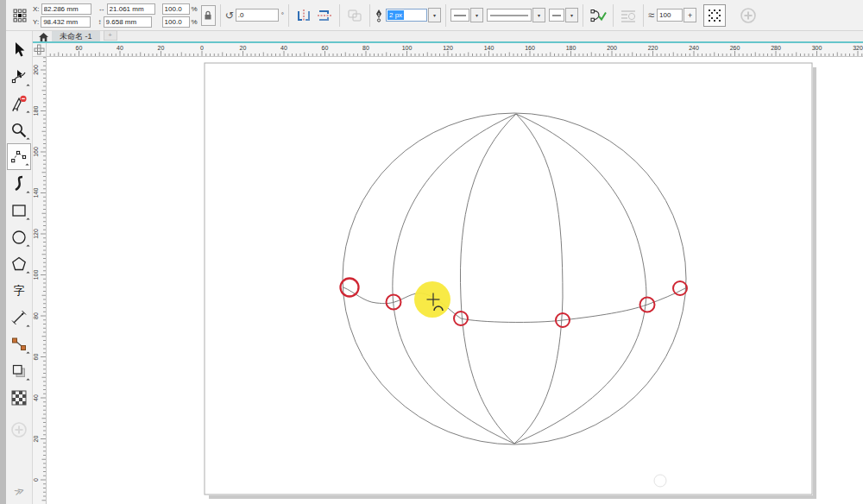 The width and height of the screenshot is (863, 504). What do you see at coordinates (19, 343) in the screenshot?
I see `connector-tool` at bounding box center [19, 343].